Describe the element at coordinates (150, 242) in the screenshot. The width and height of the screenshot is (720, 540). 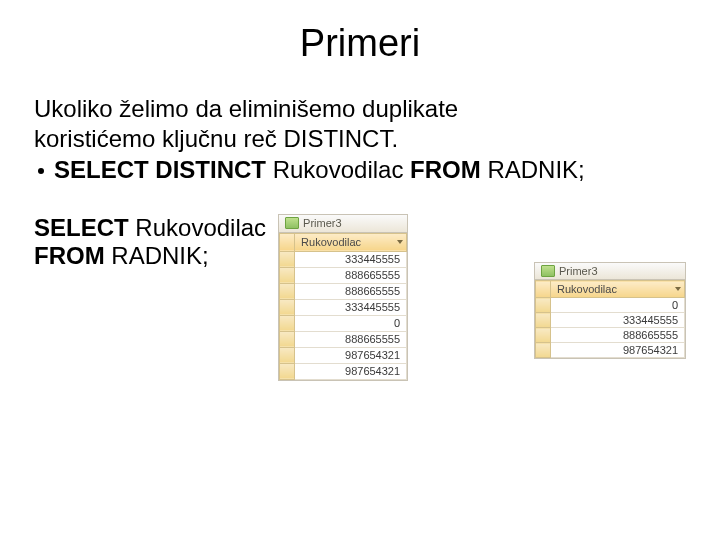
I see `query-plain-text: SELECT Rukovodilac FROM RADNIK;` at that location.